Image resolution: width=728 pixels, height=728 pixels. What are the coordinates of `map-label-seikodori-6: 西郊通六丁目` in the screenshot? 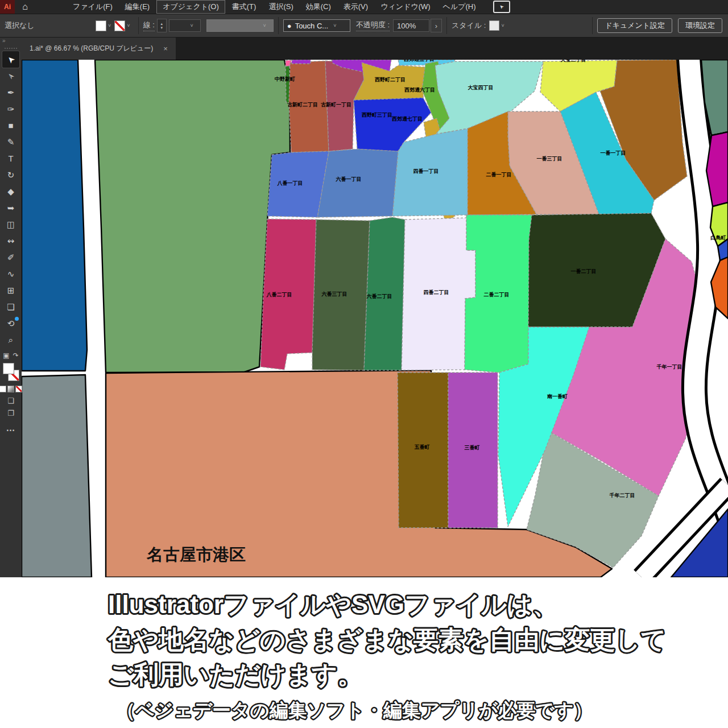 It's located at (420, 90).